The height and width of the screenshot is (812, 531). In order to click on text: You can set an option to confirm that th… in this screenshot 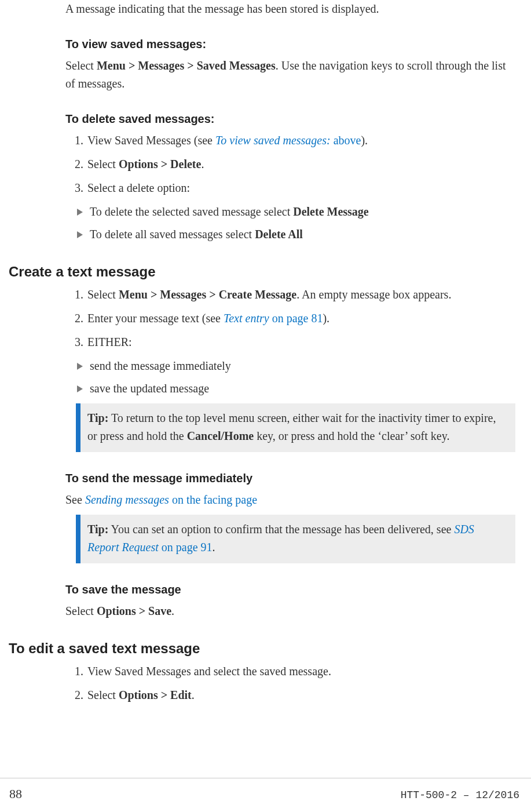, I will do `click(281, 529)`.